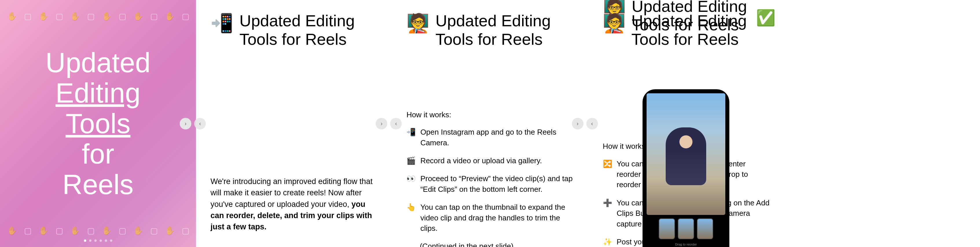 The image size is (980, 247). What do you see at coordinates (98, 241) in the screenshot?
I see `page-dots` at bounding box center [98, 241].